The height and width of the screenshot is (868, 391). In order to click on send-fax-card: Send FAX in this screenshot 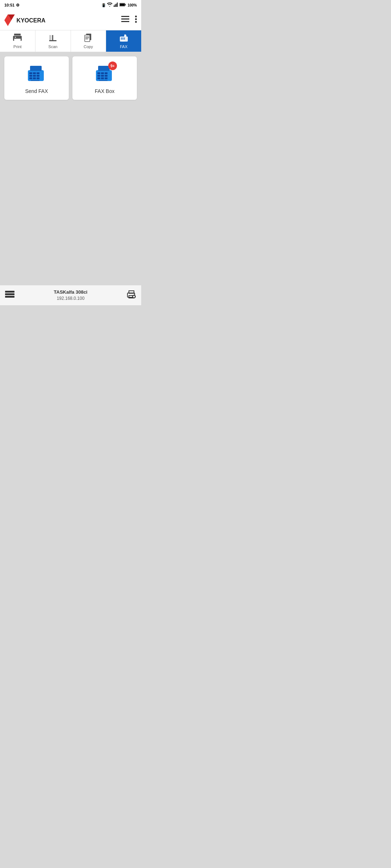, I will do `click(37, 78)`.